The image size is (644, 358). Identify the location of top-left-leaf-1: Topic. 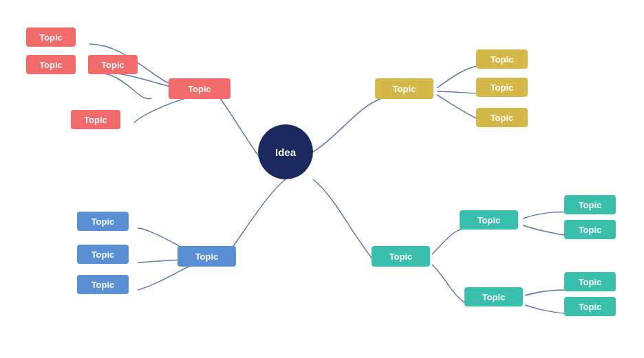
(51, 37).